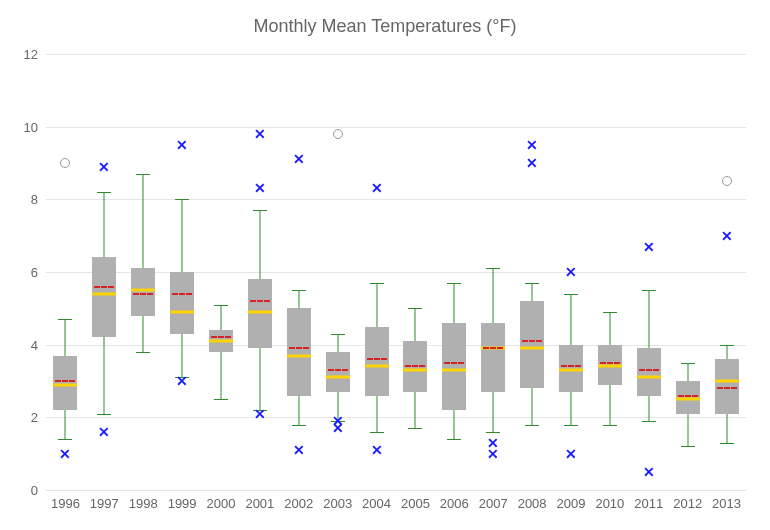 This screenshot has height=530, width=770. What do you see at coordinates (23, 54) in the screenshot?
I see `y-tick-label: 12` at bounding box center [23, 54].